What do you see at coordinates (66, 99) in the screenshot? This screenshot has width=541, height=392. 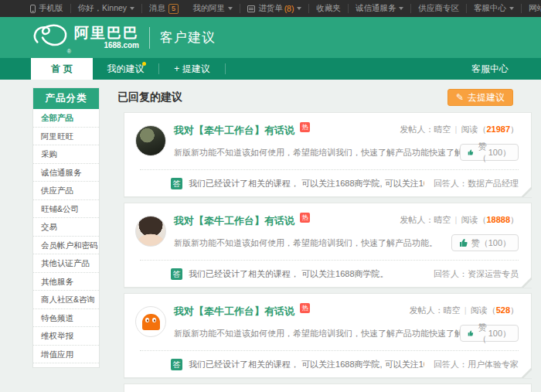 I see `sidebar-title: 产品分类` at bounding box center [66, 99].